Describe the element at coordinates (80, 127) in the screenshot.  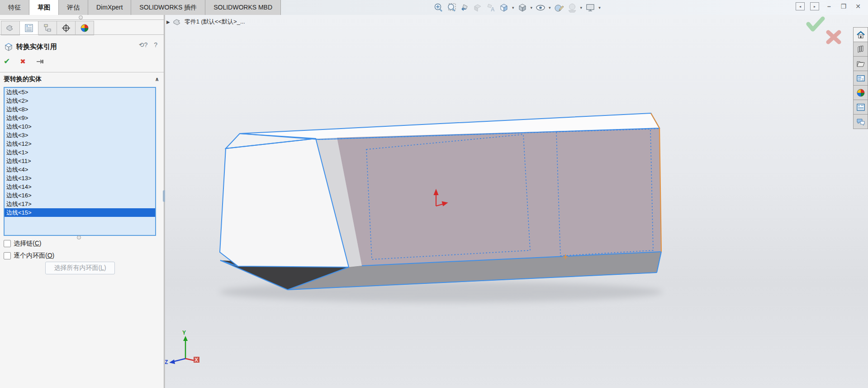
I see `edge-list-item: 边线<10>` at that location.